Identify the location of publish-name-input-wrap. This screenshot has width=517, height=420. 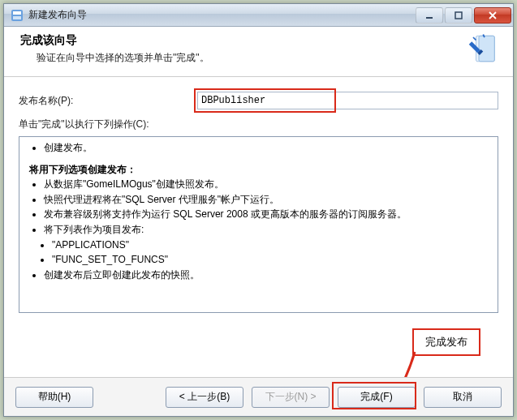
(347, 101).